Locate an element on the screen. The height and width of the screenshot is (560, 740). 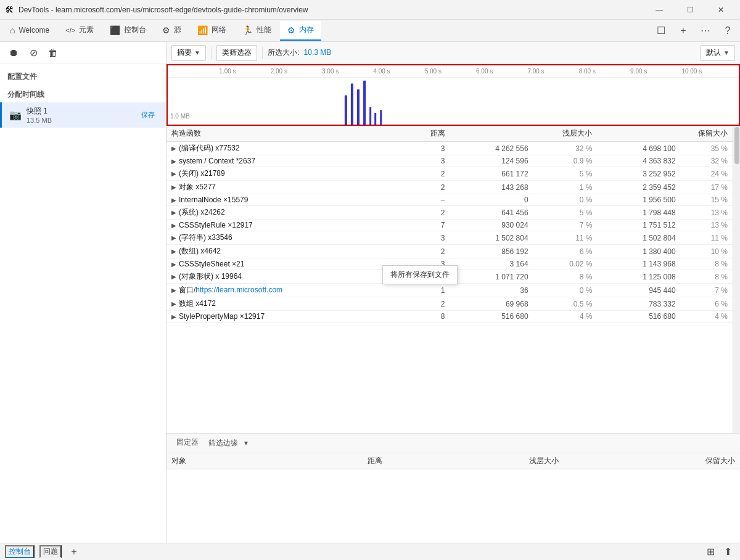
constructor-name: InternalNode ×15579 is located at coordinates (213, 200).